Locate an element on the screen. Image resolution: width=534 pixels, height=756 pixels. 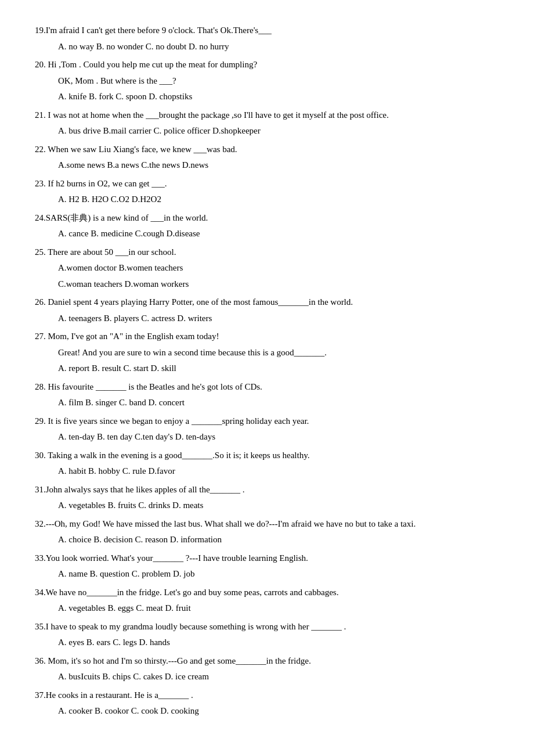
question-text-34: 34.We have no_______in the fridge. Let's… is located at coordinates (267, 593).